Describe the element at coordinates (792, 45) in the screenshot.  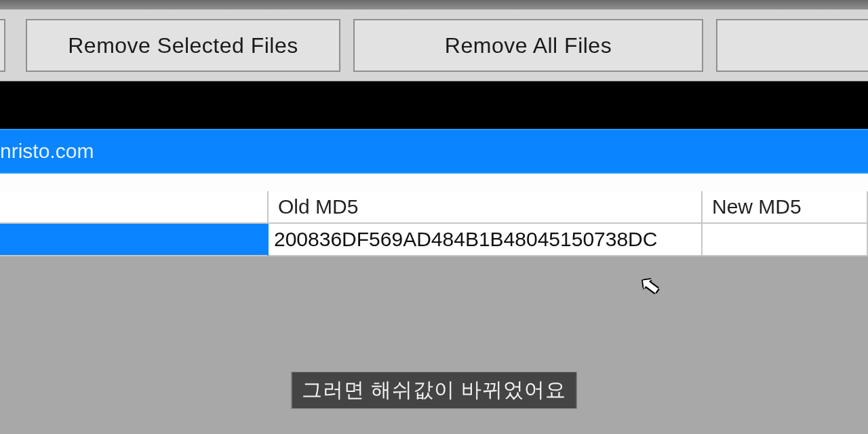
I see `toolbar-button-cut-right` at that location.